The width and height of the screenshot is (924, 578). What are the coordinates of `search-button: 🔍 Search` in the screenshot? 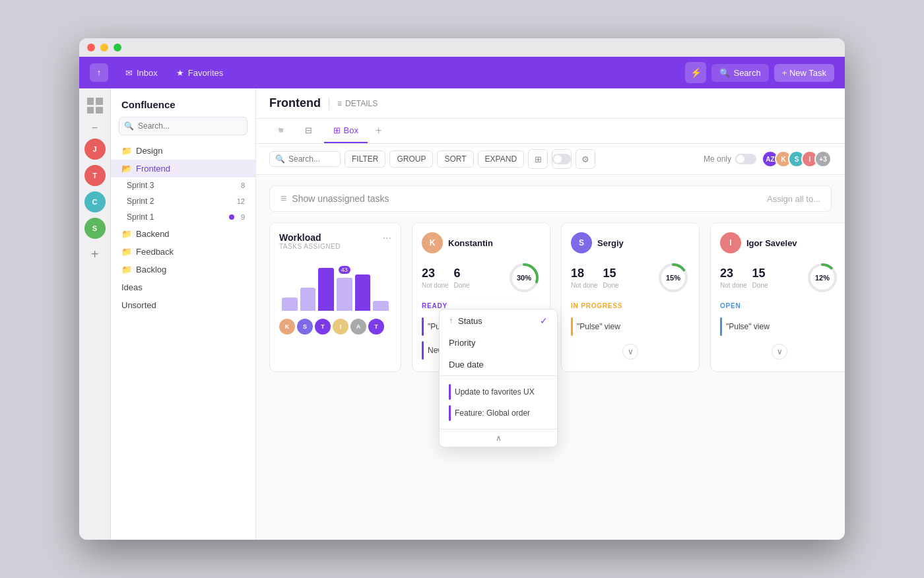 It's located at (740, 73).